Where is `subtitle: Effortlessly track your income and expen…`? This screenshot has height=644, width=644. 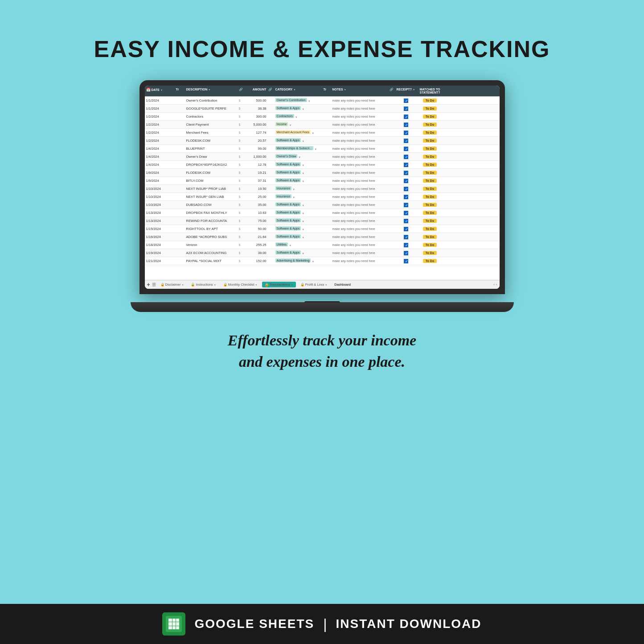
subtitle: Effortlessly track your income and expen… is located at coordinates (322, 351).